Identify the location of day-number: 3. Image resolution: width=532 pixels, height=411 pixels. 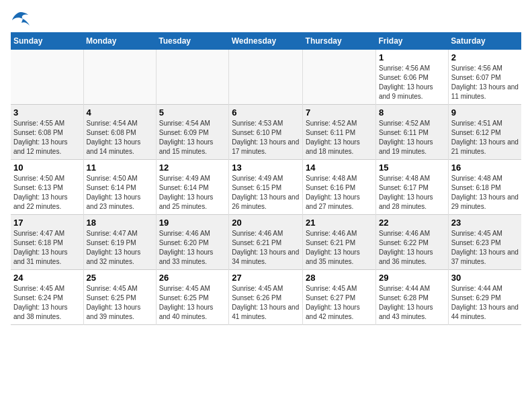
(47, 113).